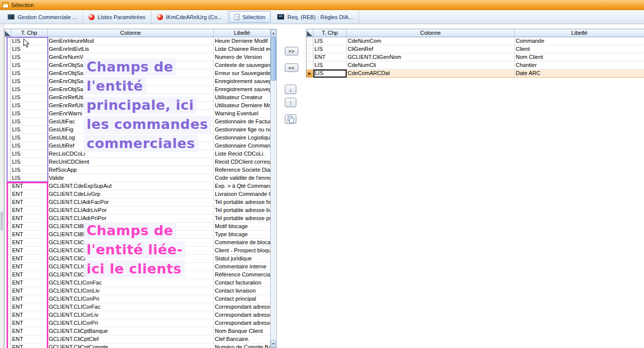 The image size is (644, 348). Describe the element at coordinates (292, 67) in the screenshot. I see `remove-all-button: <<` at that location.